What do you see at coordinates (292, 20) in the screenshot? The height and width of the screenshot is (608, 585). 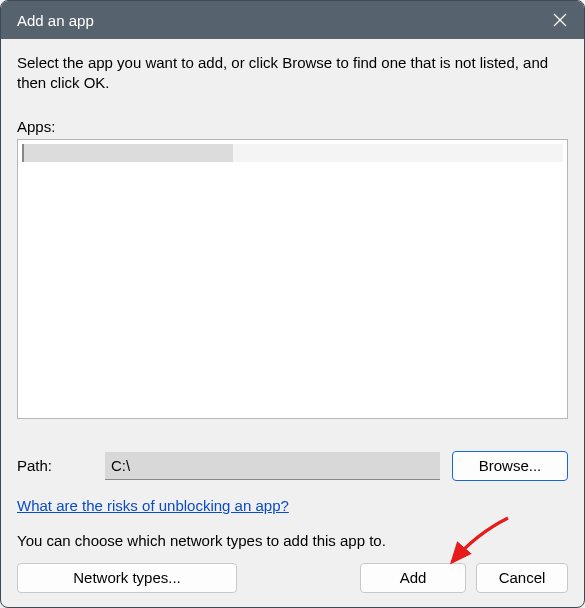 I see `titlebar: Add an app` at bounding box center [292, 20].